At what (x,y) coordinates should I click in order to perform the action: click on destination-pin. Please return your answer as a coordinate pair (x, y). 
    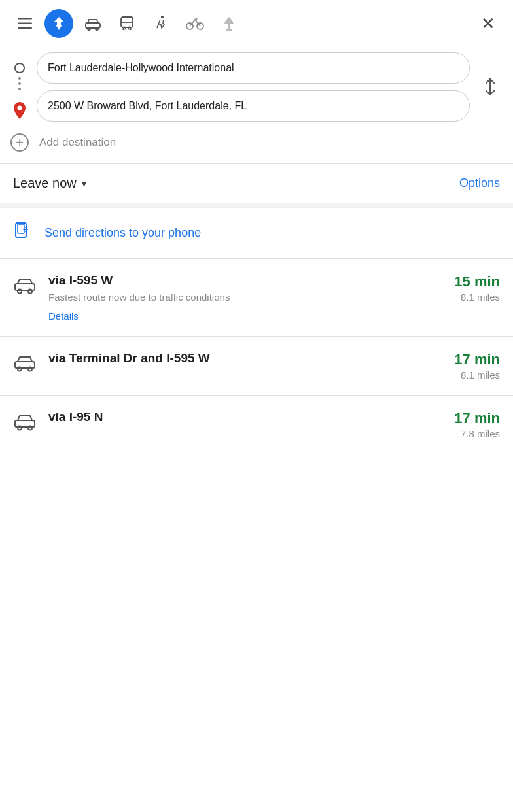
    Looking at the image, I should click on (20, 112).